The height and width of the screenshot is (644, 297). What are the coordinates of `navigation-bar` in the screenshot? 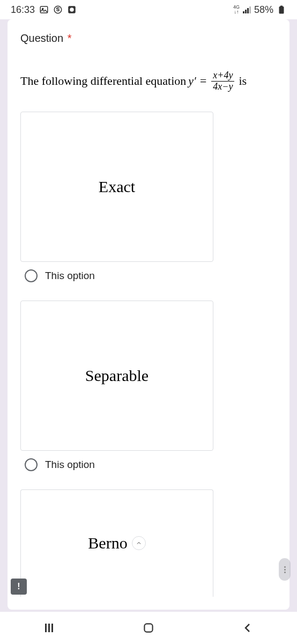 It's located at (148, 628).